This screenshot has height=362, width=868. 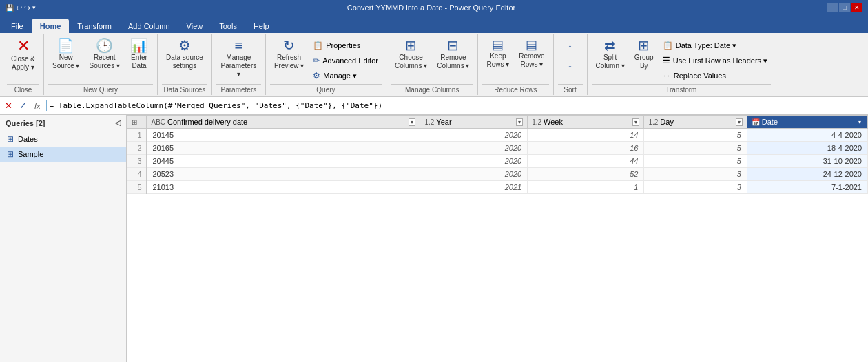 What do you see at coordinates (195, 26) in the screenshot?
I see `tab-view: View` at bounding box center [195, 26].